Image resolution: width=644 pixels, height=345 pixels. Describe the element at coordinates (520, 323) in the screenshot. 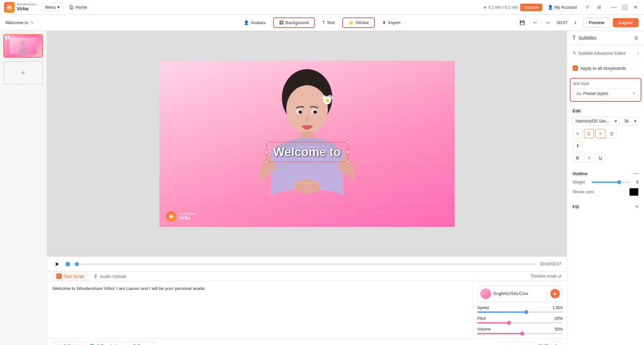

I see `pitch-slider` at that location.